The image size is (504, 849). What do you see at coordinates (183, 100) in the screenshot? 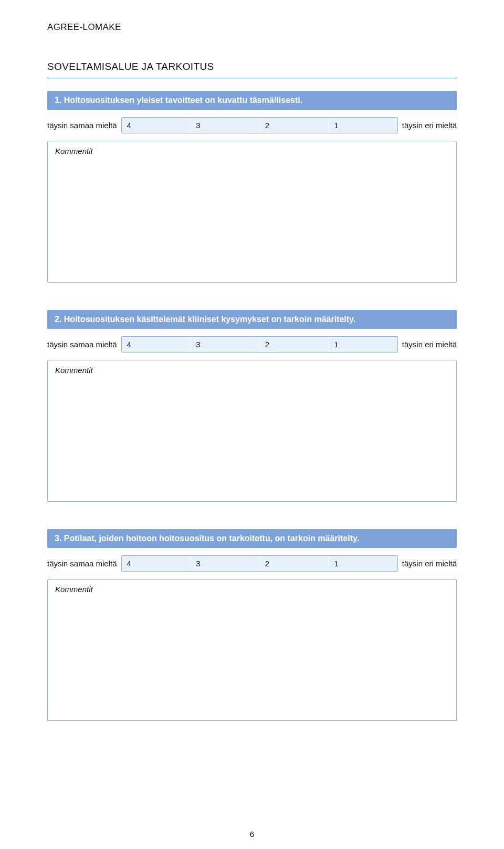
I see `question-text: Hoitosuosituksen yleiset tavoitteet on k…` at bounding box center [183, 100].